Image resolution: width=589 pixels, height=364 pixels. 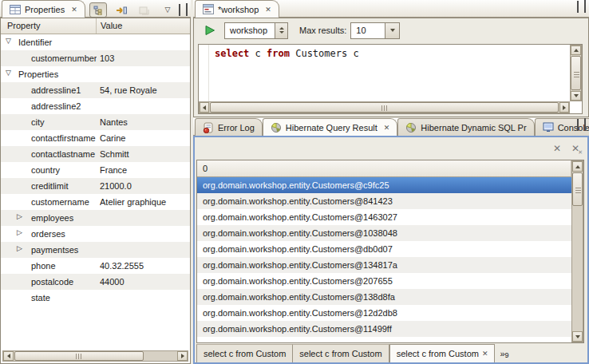 What do you see at coordinates (385, 281) in the screenshot?
I see `result-row: org.domain.workshop.entity.Customers@207…` at bounding box center [385, 281].